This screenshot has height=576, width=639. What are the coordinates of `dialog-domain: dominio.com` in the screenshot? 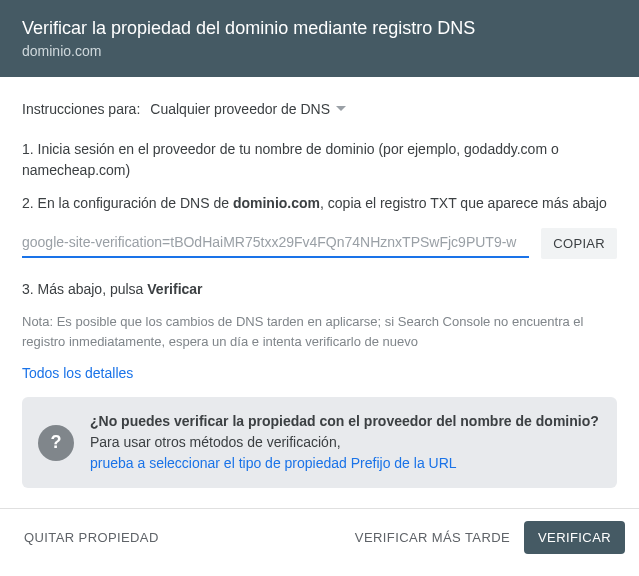 It's located at (320, 51).